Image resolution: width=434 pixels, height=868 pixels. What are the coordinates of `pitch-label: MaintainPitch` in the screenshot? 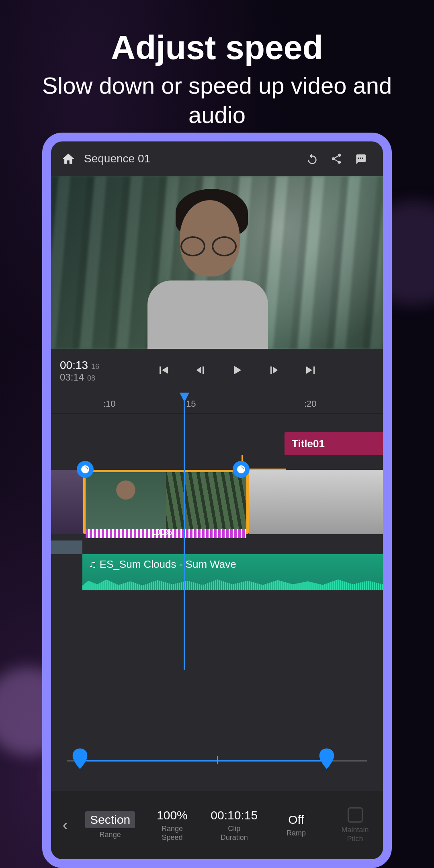 It's located at (355, 834).